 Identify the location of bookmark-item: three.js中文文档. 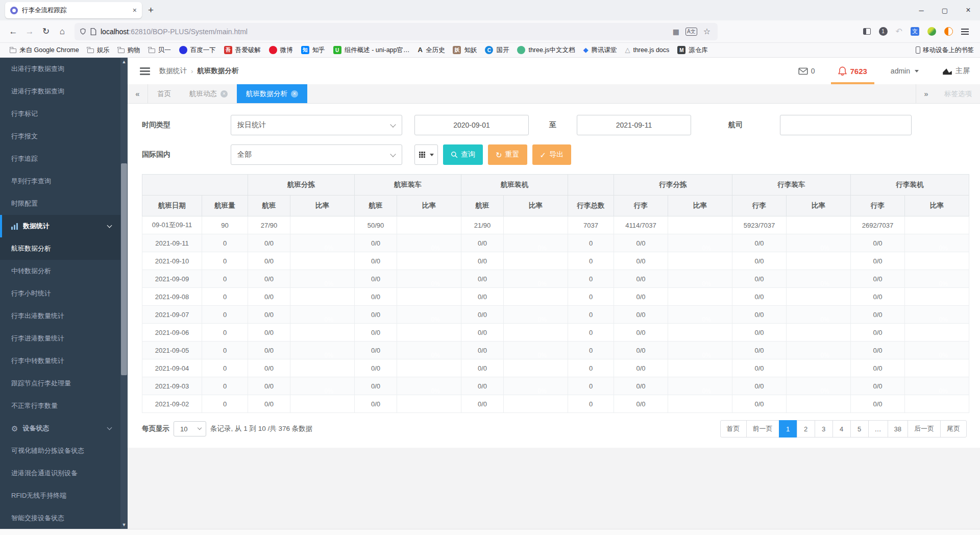
(546, 50).